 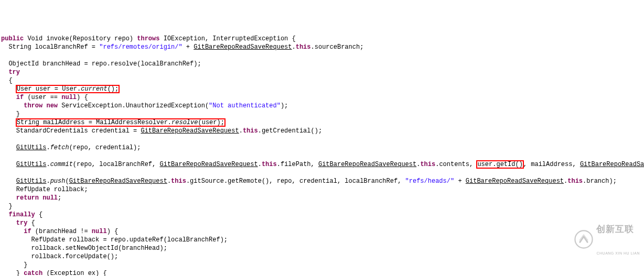 What do you see at coordinates (579, 240) in the screenshot?
I see `logo-icon` at bounding box center [579, 240].